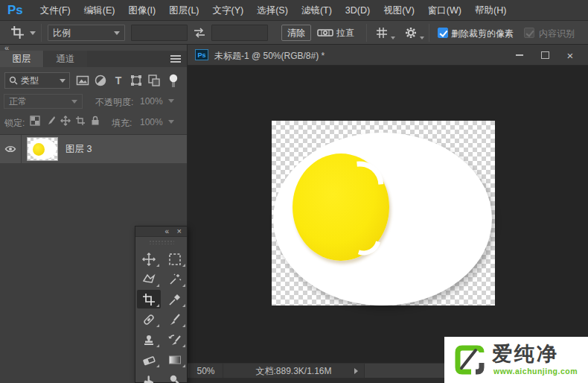  What do you see at coordinates (10, 149) in the screenshot?
I see `layer-visibility-cell` at bounding box center [10, 149].